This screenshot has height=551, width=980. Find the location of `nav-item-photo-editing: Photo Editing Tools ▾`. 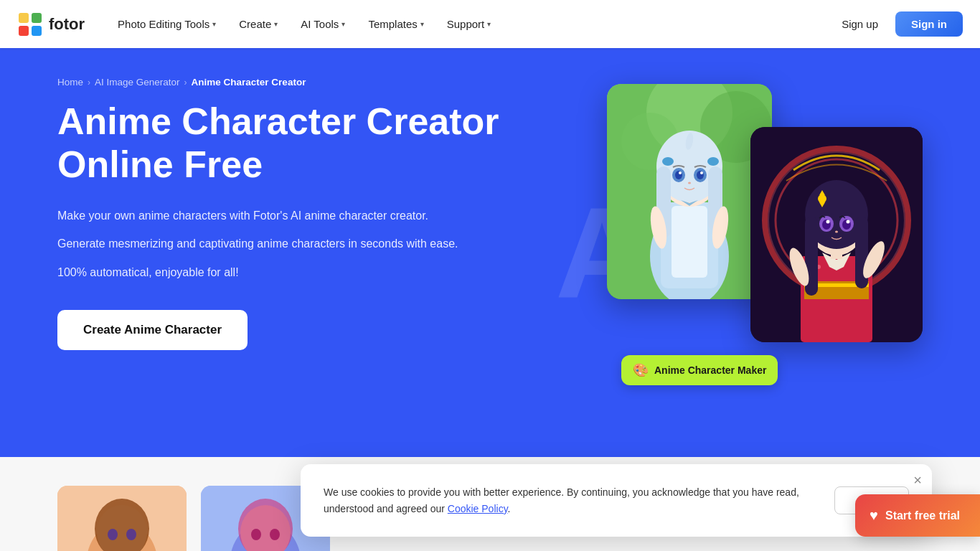

nav-item-photo-editing: Photo Editing Tools ▾ is located at coordinates (166, 24).